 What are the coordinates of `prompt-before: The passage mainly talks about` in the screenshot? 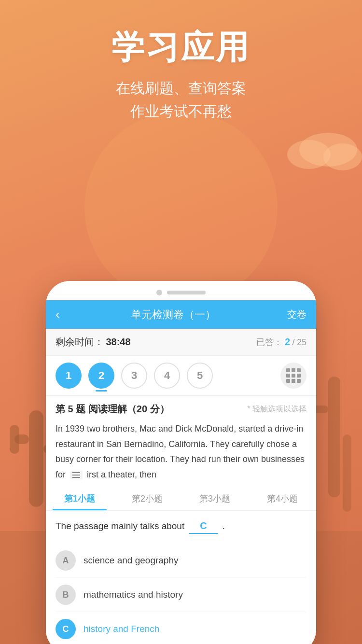 It's located at (120, 526).